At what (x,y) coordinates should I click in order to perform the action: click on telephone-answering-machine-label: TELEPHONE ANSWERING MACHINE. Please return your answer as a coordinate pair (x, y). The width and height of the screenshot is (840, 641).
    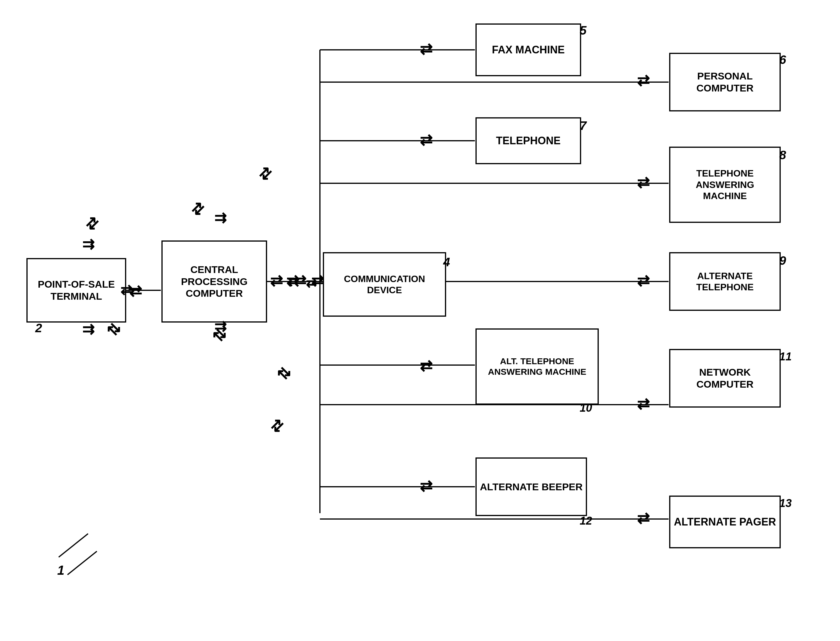
    Looking at the image, I should click on (725, 185).